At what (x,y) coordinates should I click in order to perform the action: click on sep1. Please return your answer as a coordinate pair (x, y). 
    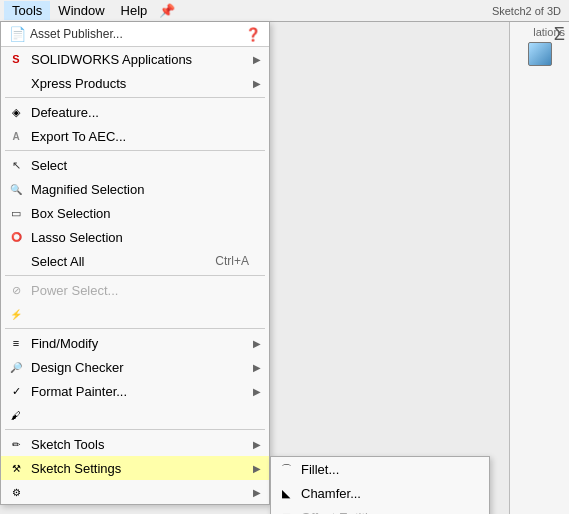
    Looking at the image, I should click on (135, 98).